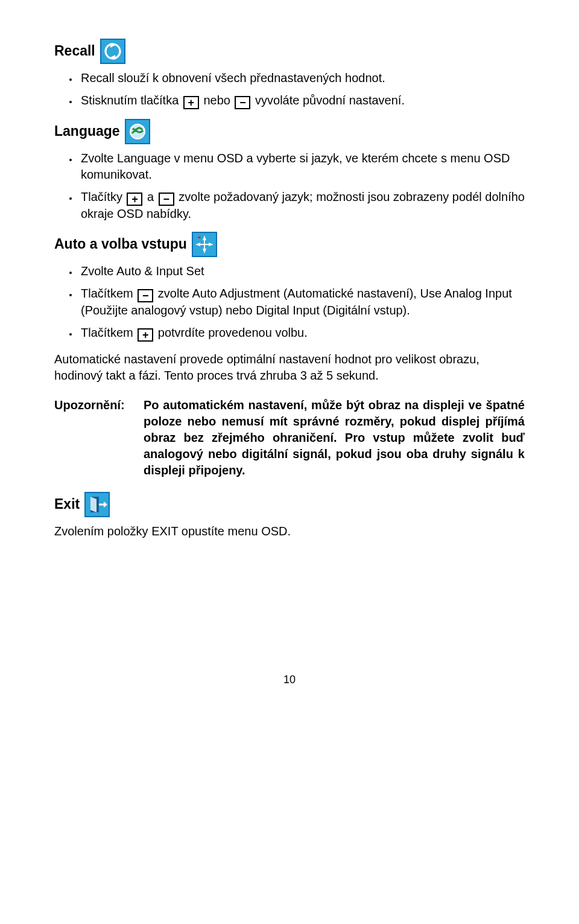  I want to click on notice-label: Upozornění:, so click(93, 406).